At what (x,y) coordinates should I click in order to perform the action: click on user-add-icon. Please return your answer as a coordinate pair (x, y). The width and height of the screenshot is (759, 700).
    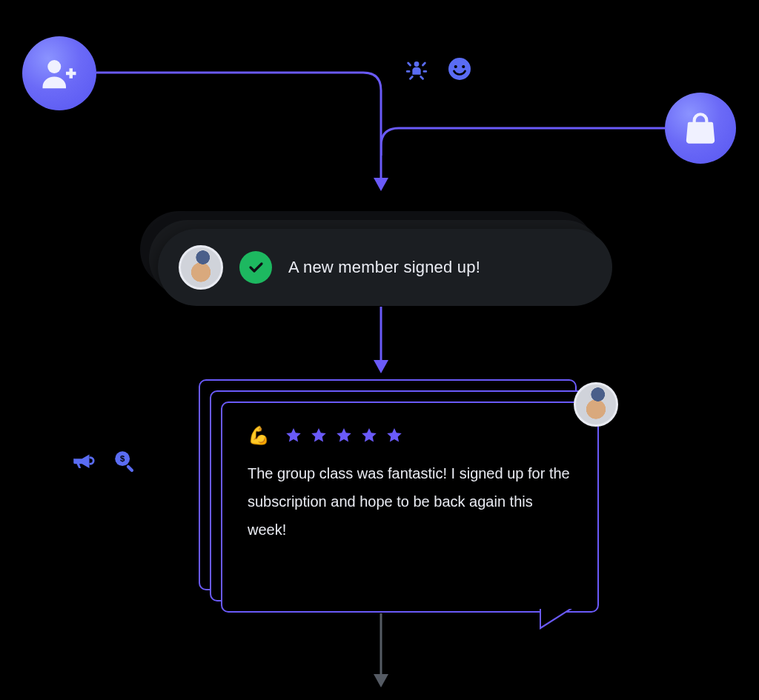
    Looking at the image, I should click on (59, 73).